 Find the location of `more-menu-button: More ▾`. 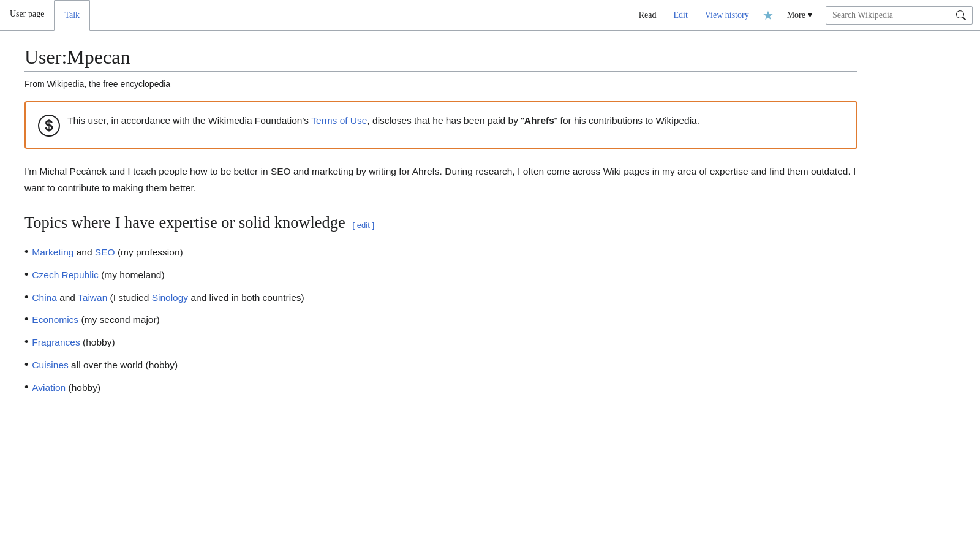

more-menu-button: More ▾ is located at coordinates (800, 15).